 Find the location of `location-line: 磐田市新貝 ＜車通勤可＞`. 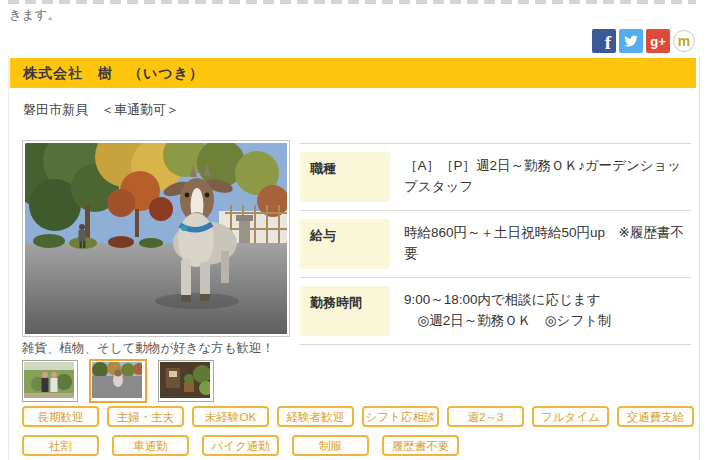

location-line: 磐田市新貝 ＜車通勤可＞ is located at coordinates (101, 110).